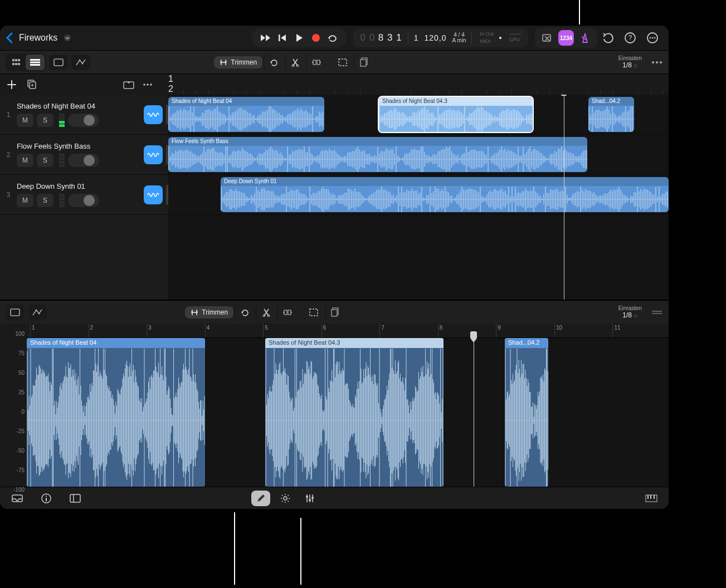 The image size is (726, 588). I want to click on help-button: ?, so click(630, 38).